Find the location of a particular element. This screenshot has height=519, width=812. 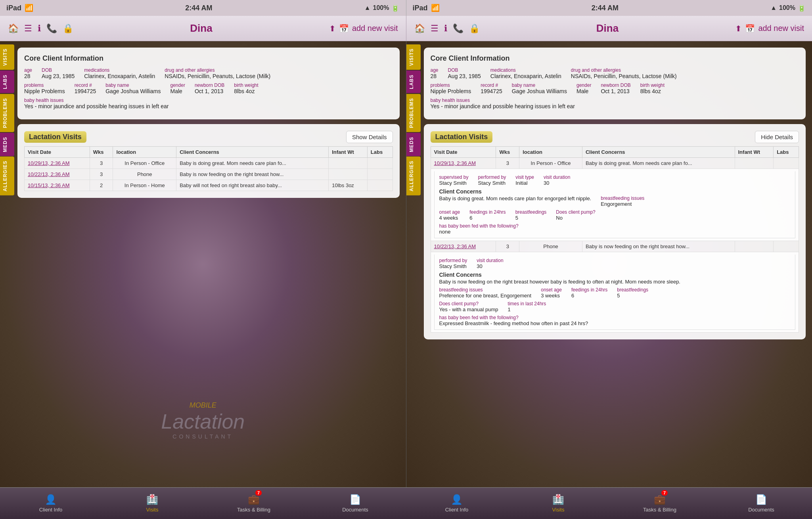

ipad-label: iPad is located at coordinates (14, 8).